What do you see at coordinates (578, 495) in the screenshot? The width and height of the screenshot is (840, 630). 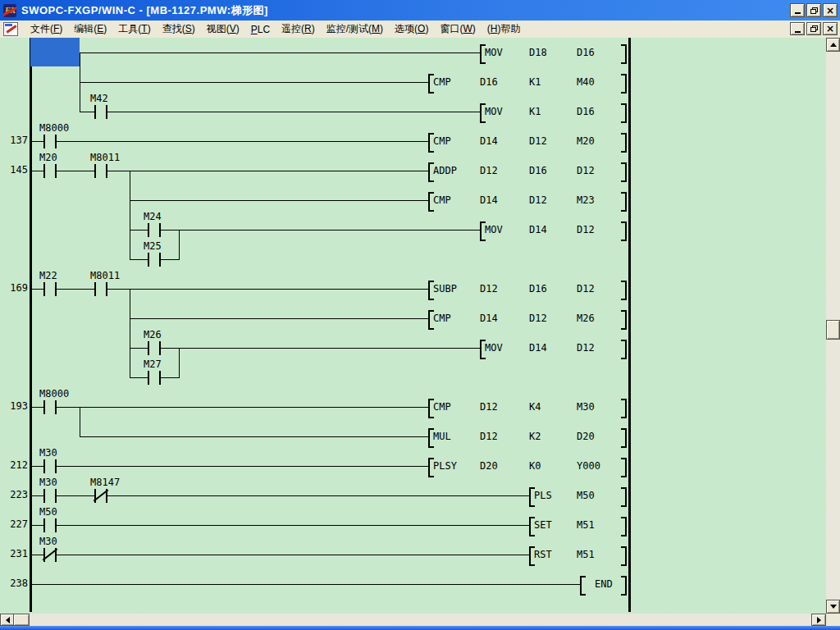 I see `instruction-PLS: PLSM50` at bounding box center [578, 495].